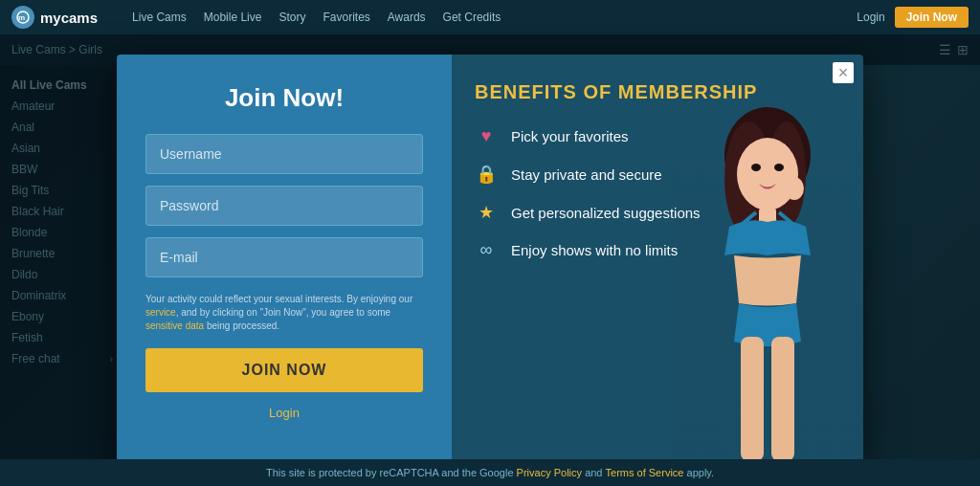  I want to click on svg-text: m, so click(21, 17).